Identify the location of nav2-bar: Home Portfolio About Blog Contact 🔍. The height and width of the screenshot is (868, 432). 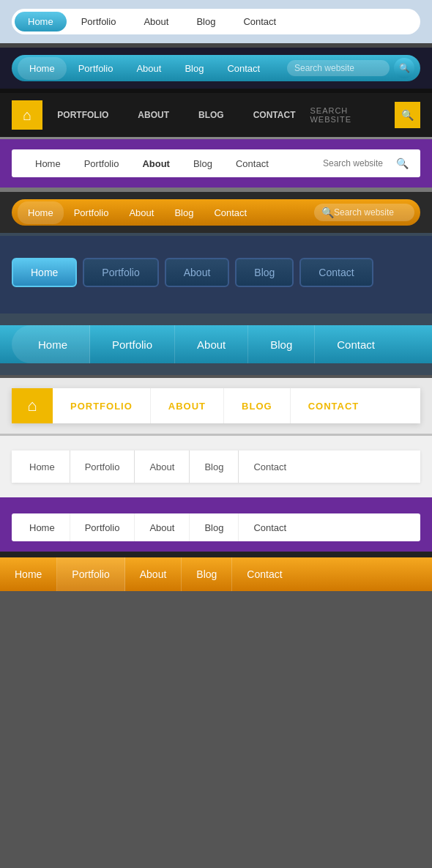
(216, 68).